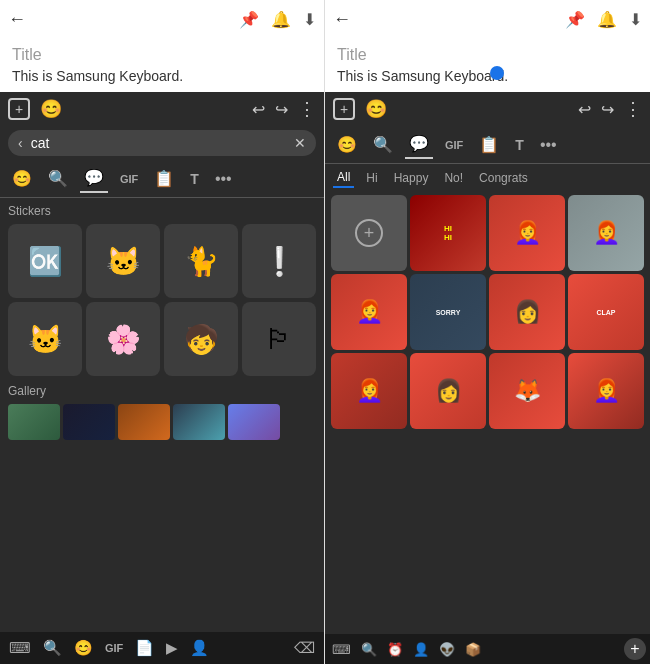 This screenshot has height=664, width=650. What do you see at coordinates (372, 178) in the screenshot?
I see `filter-tab-hi: Hi` at bounding box center [372, 178].